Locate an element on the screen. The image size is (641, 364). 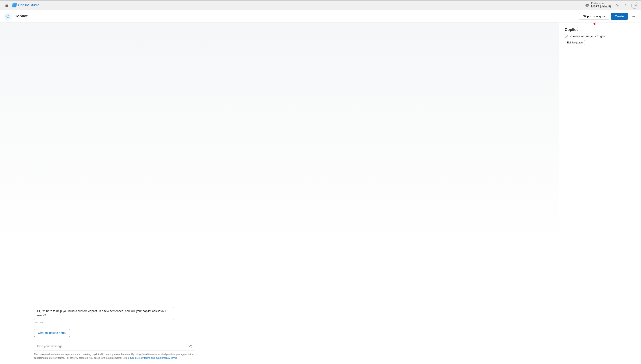
language-status-row: Primary language is English is located at coordinates (600, 36).